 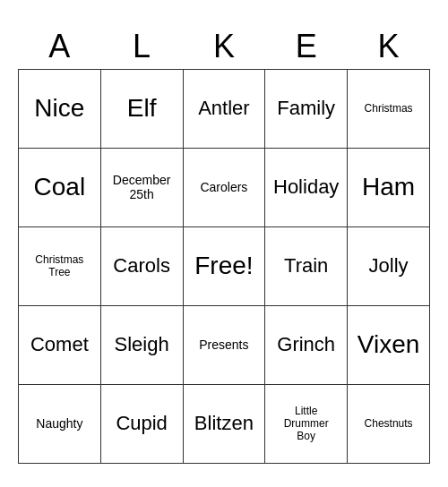 I want to click on header-cell-l-1: L, so click(x=142, y=47).